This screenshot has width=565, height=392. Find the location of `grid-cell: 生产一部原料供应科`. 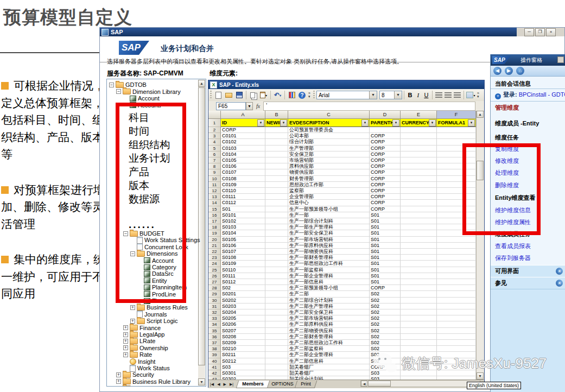

grid-cell: 生产一部原料供应科 is located at coordinates (329, 245).